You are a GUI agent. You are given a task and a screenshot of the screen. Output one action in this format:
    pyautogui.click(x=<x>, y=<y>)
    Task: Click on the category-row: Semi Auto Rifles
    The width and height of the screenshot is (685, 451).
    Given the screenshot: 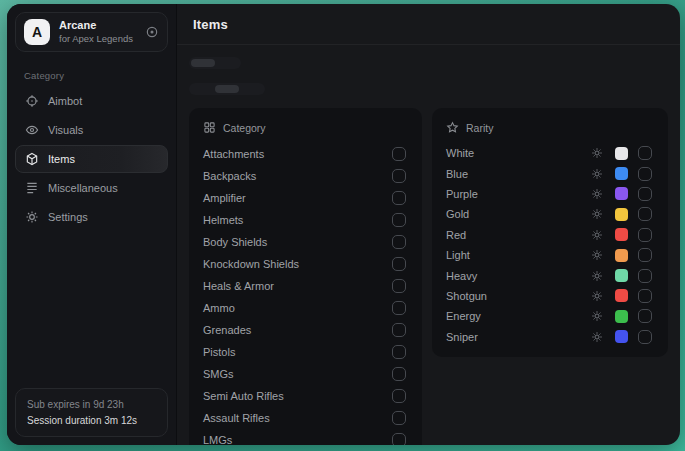 What is the action you would take?
    pyautogui.click(x=306, y=396)
    